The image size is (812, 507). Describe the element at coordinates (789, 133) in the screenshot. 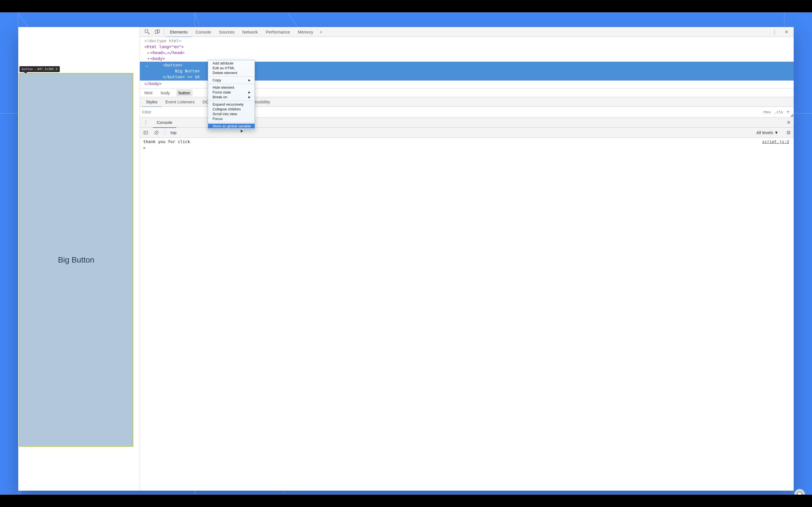

I see `console-settings-icon: ⚙` at that location.